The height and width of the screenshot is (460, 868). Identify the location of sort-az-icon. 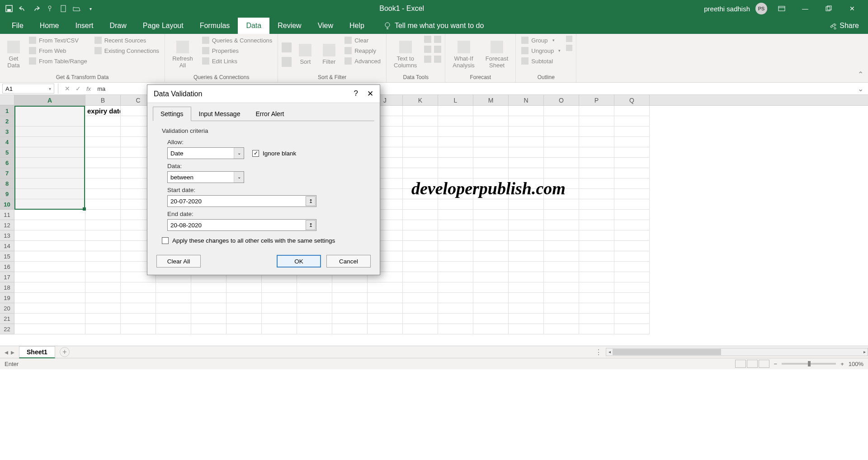
(287, 47).